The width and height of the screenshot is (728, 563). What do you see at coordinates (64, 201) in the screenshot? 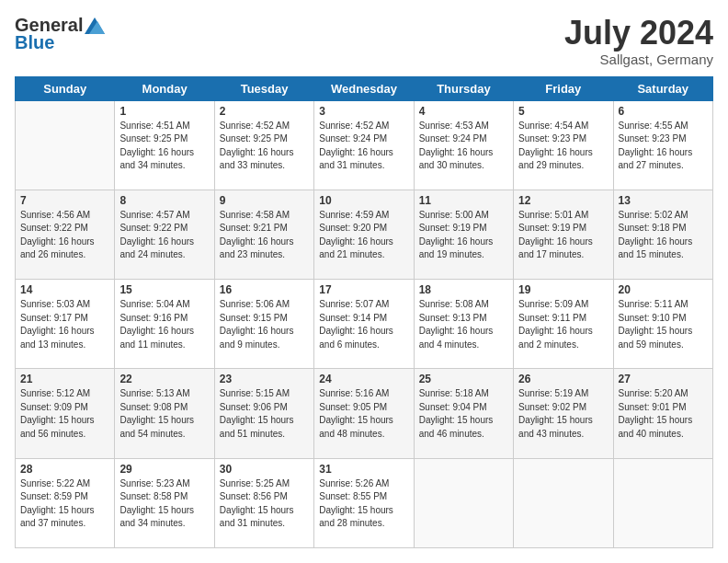
I see `day-number: 7` at bounding box center [64, 201].